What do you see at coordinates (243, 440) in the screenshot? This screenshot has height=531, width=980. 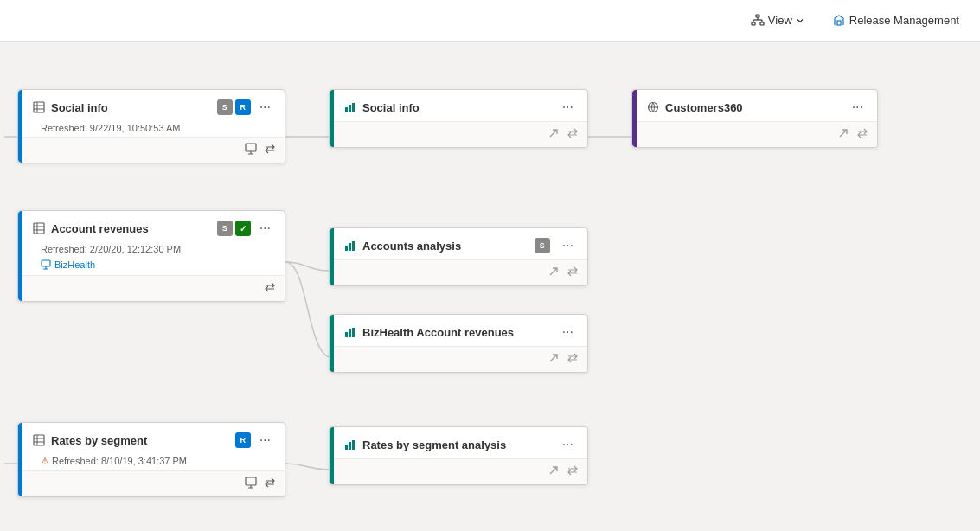 I see `rates-badges: R` at bounding box center [243, 440].